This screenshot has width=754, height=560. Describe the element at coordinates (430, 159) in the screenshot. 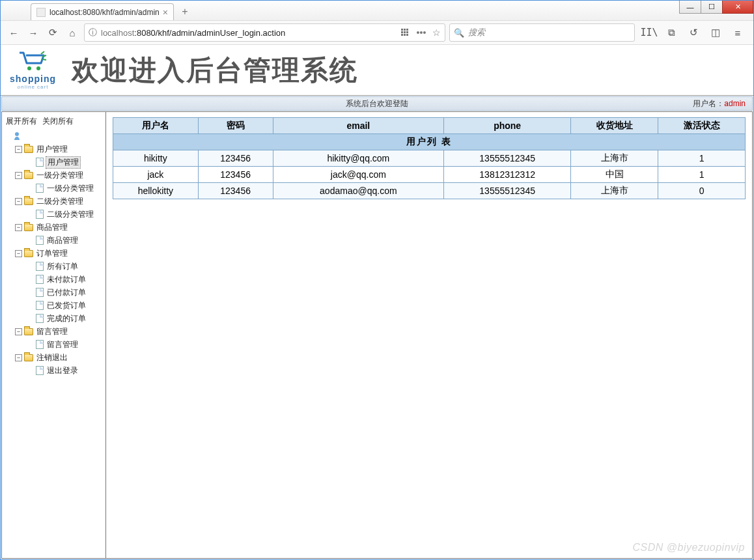

I see `table-row: hikitty123456hikitty@qq.com13555512345上海…` at that location.